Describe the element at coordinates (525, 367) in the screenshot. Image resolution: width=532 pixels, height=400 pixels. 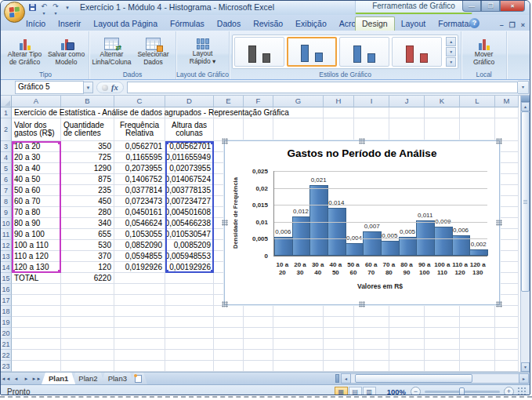
I see `scroll-down-button: ▼` at that location.